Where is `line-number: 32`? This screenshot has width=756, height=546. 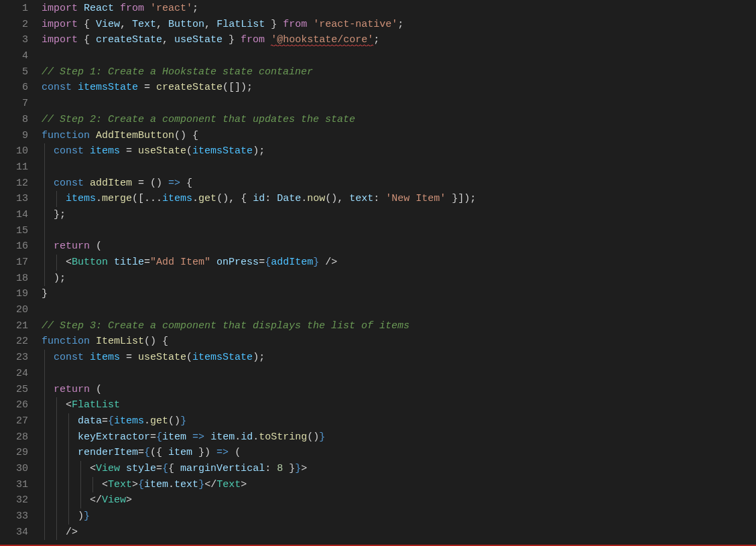 line-number: 32 is located at coordinates (14, 500).